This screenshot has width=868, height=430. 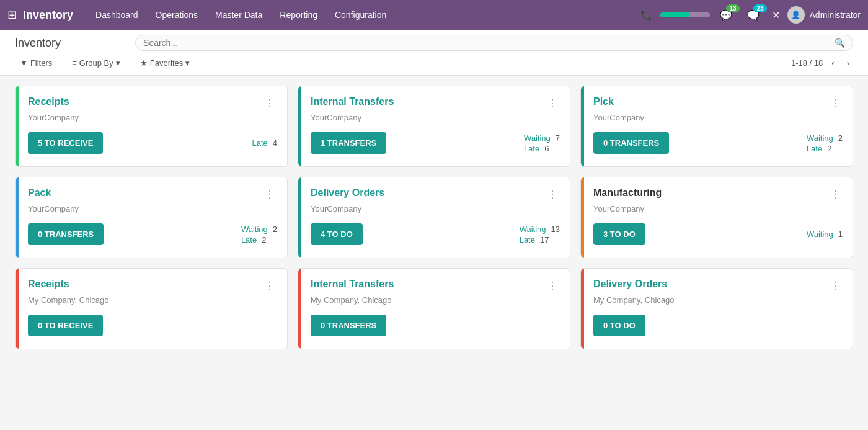 What do you see at coordinates (153, 285) in the screenshot?
I see `card-header: Receipts ⋮` at bounding box center [153, 285].